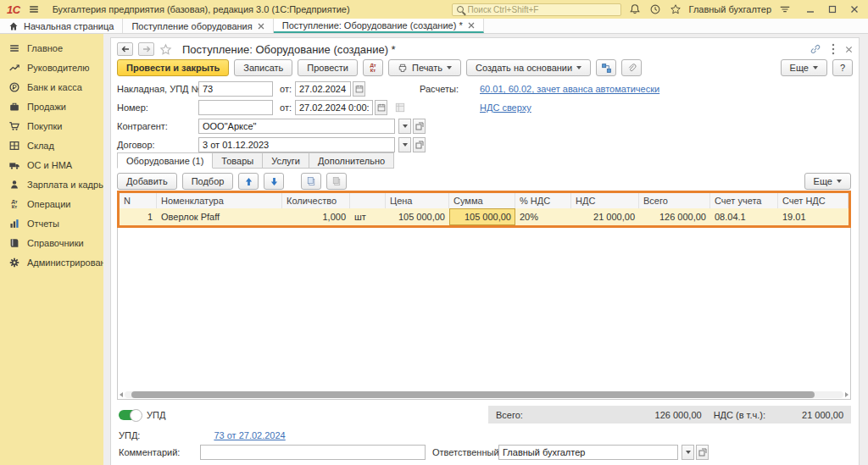 This screenshot has width=868, height=465. What do you see at coordinates (417, 201) in the screenshot?
I see `col-price: Цена` at bounding box center [417, 201].